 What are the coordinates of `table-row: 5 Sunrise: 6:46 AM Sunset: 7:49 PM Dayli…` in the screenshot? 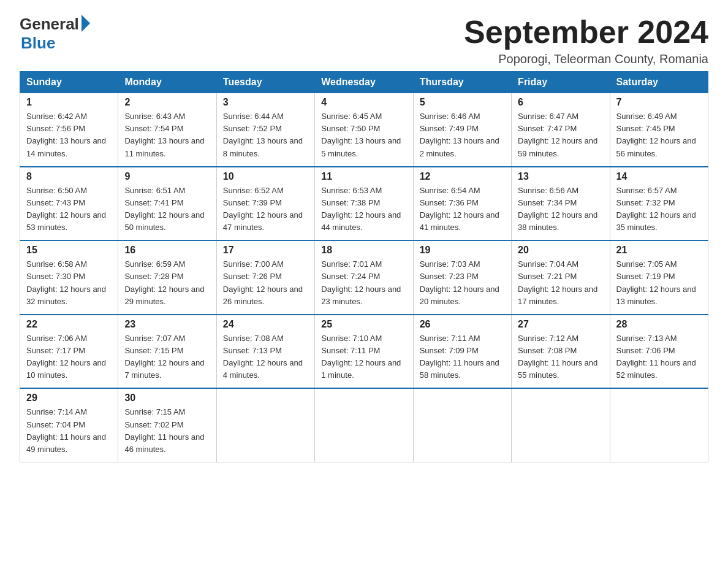 It's located at (462, 130).